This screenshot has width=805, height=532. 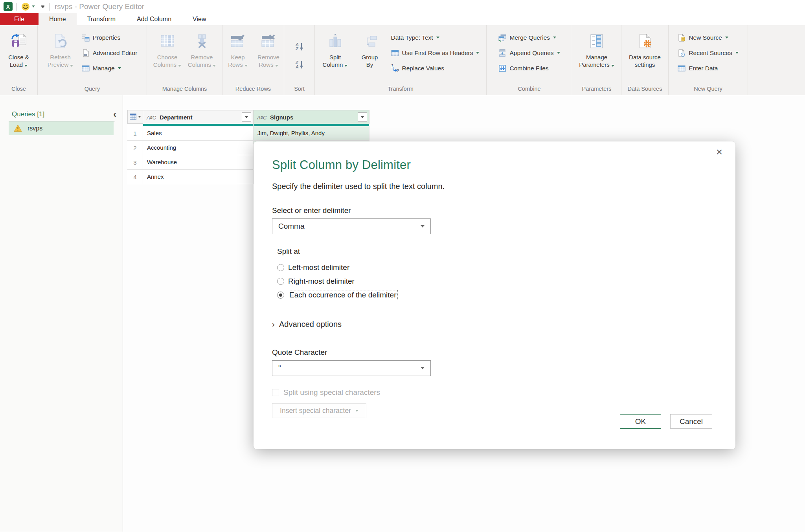 What do you see at coordinates (268, 56) in the screenshot?
I see `remove-rows-button: Remove Rows` at bounding box center [268, 56].